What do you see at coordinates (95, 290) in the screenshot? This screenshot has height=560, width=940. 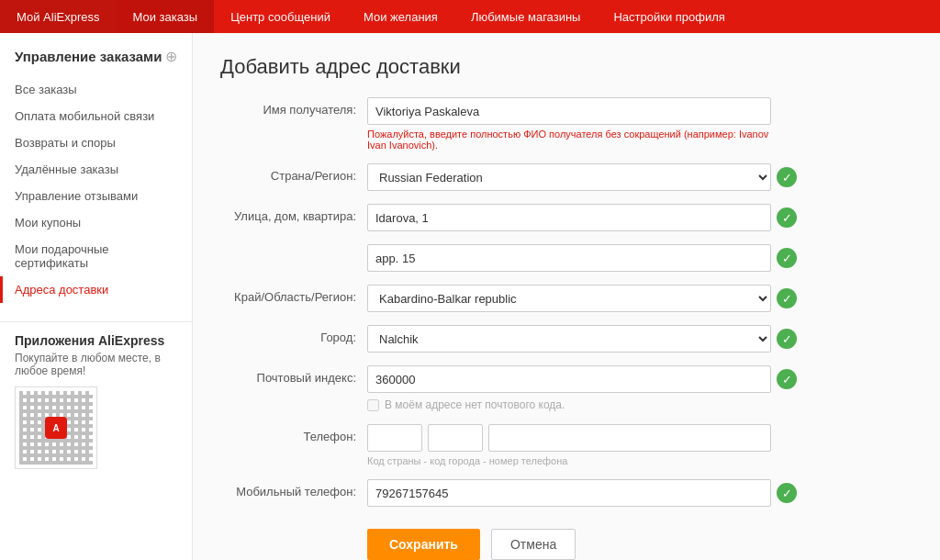 I see `sidebar-menu-item: Адреса доставки` at bounding box center [95, 290].